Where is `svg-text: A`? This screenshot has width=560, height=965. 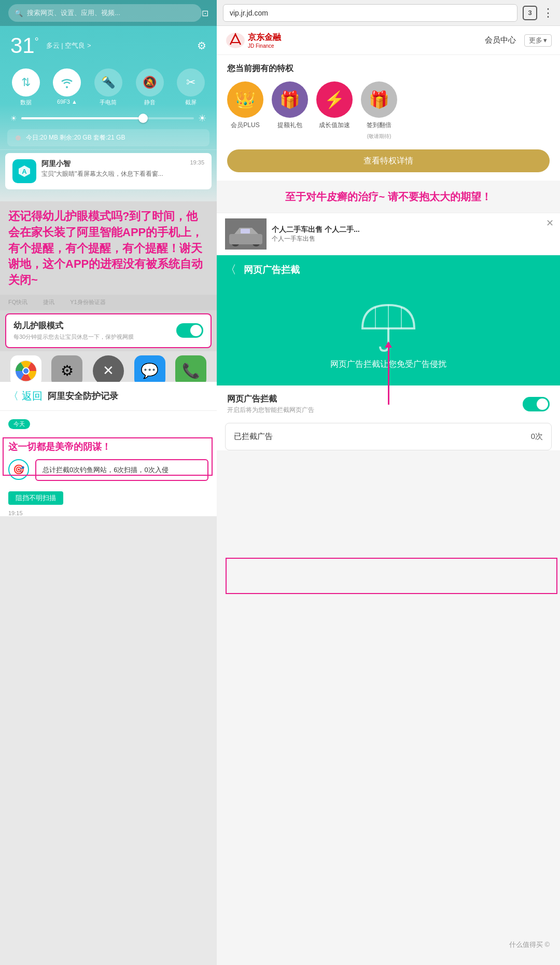 svg-text: A is located at coordinates (24, 171).